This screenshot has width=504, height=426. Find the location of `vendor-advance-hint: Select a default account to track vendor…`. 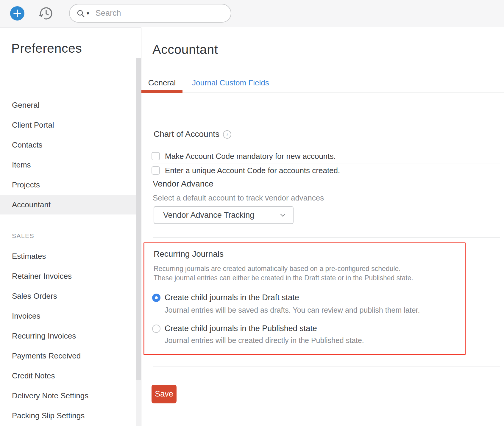

vendor-advance-hint: Select a default account to track vendor… is located at coordinates (238, 198).